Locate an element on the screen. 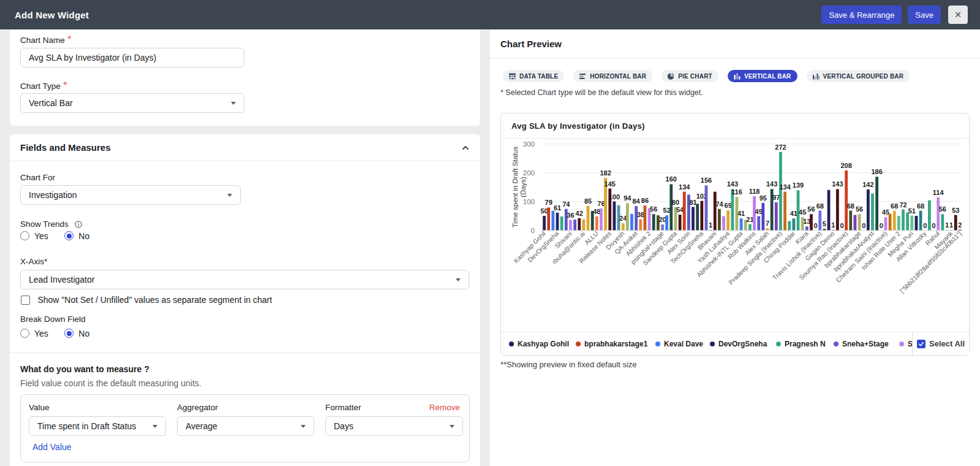 Image resolution: width=980 pixels, height=466 pixels. chart-type-select: Vertical Bar is located at coordinates (132, 103).